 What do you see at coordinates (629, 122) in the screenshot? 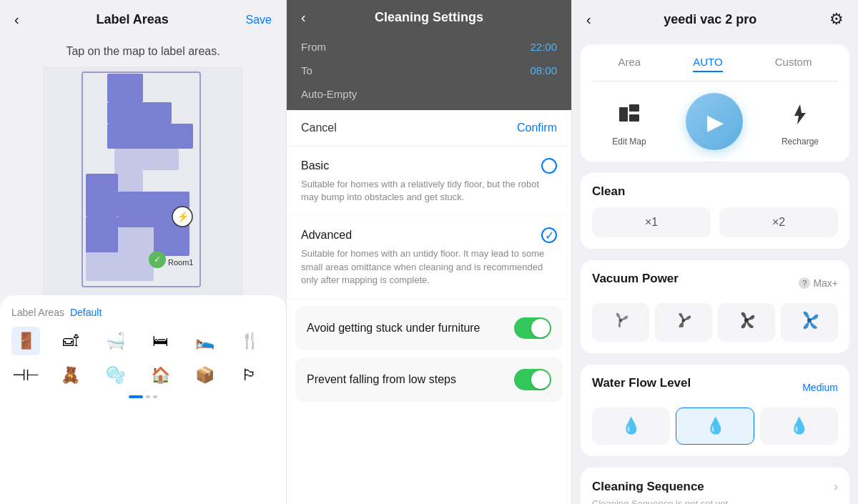
I see `edit-map-action: Edit Map` at bounding box center [629, 122].